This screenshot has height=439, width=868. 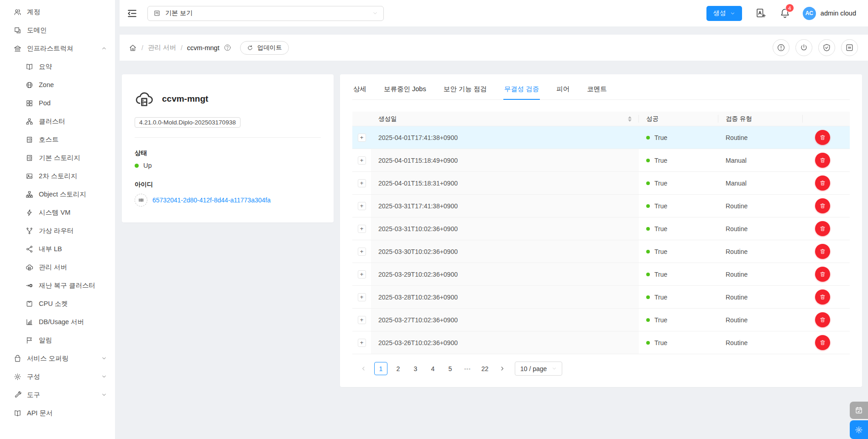 I want to click on breadcrumb-section: 관리 서버, so click(x=162, y=47).